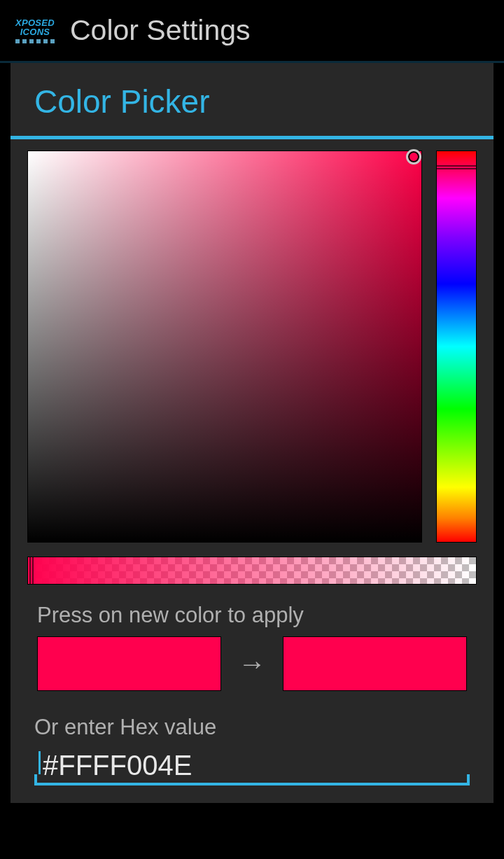 The image size is (504, 859). I want to click on hex-input-label: Or enter Hex value, so click(252, 727).